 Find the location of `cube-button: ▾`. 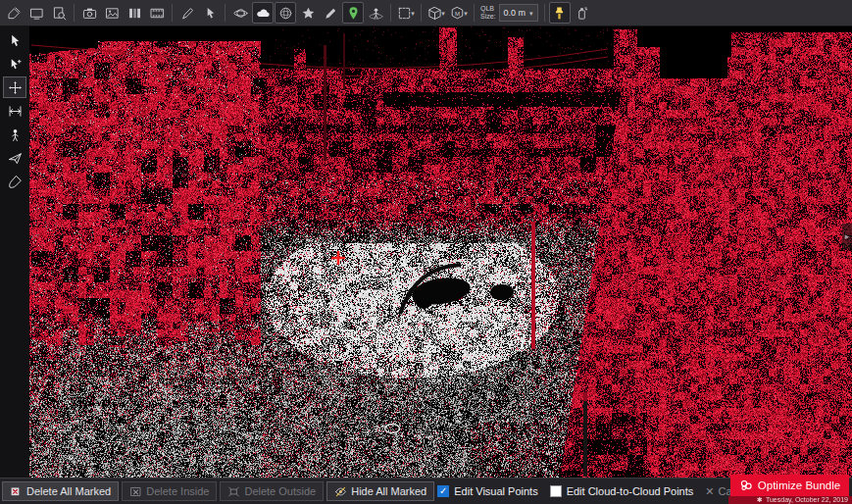

cube-button: ▾ is located at coordinates (436, 13).